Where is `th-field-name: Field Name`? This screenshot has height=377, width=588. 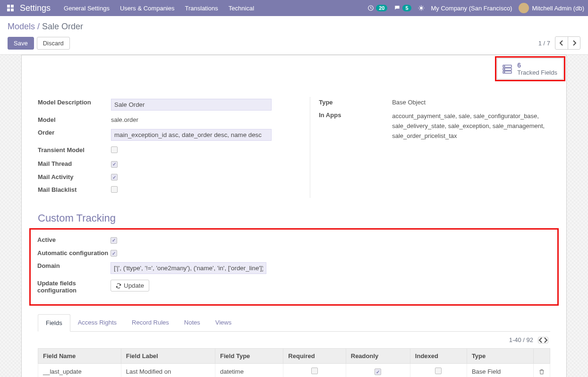
th-field-name: Field Name is located at coordinates (80, 356).